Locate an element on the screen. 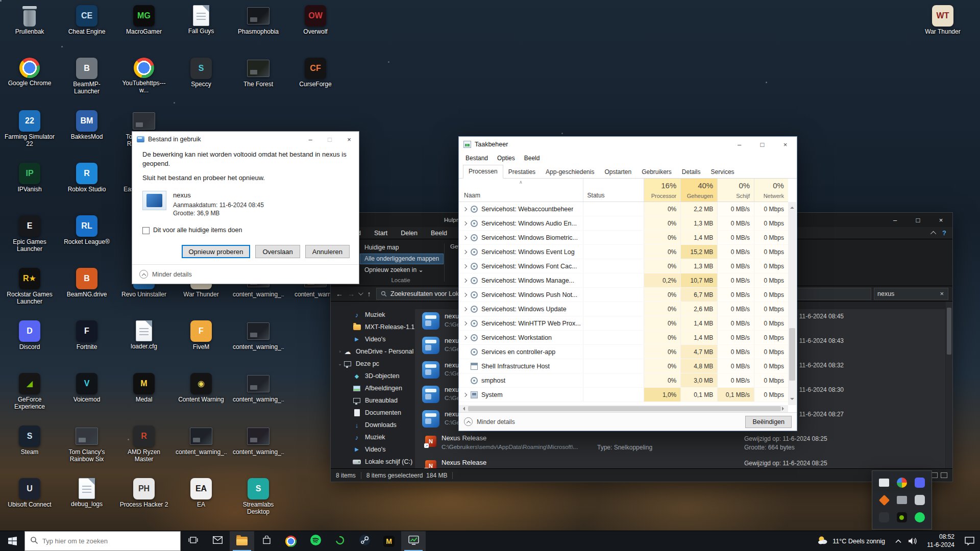 The width and height of the screenshot is (980, 551). dialog-titlebar: Bestand in gebruik – □ × is located at coordinates (246, 139).